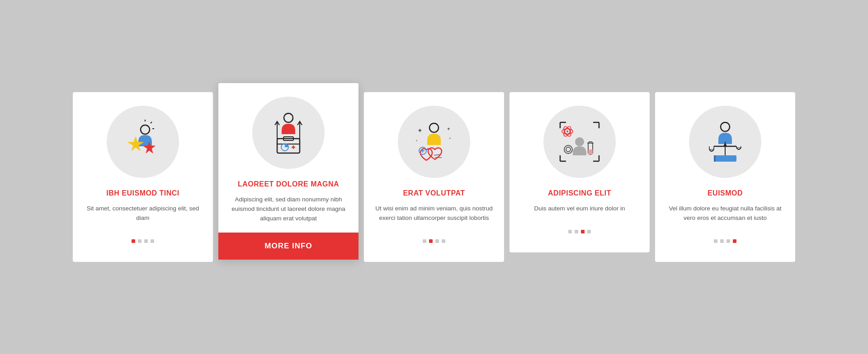  Describe the element at coordinates (580, 172) in the screenshot. I see `card-4: ADIPISCING ELIT Duis autem vel eum iriur…` at that location.